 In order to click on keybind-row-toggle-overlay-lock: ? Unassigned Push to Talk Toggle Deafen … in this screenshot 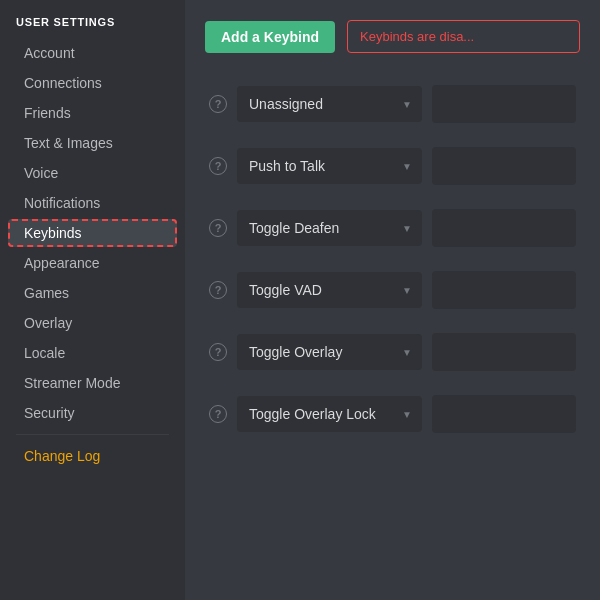, I will do `click(392, 414)`.